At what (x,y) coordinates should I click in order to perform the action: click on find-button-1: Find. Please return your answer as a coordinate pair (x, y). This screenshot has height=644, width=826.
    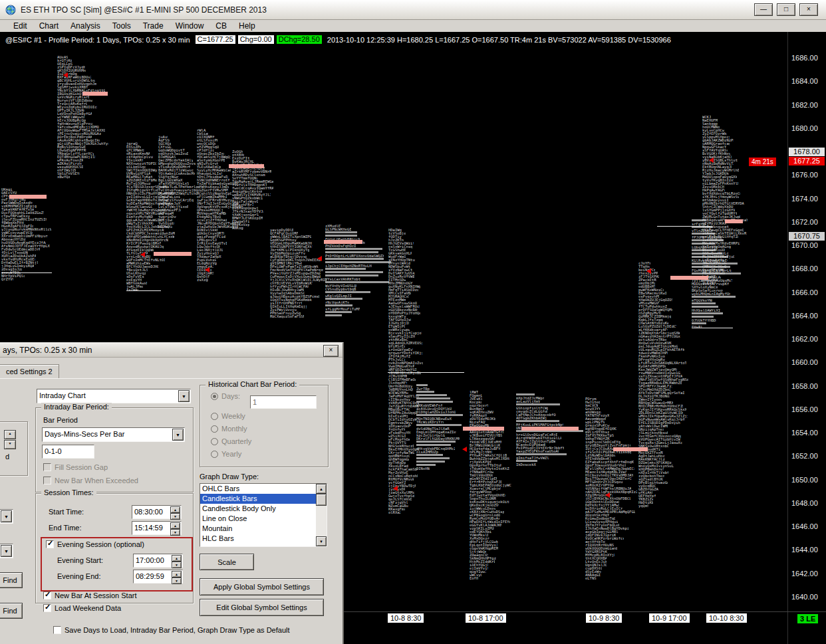
    Looking at the image, I should click on (11, 580).